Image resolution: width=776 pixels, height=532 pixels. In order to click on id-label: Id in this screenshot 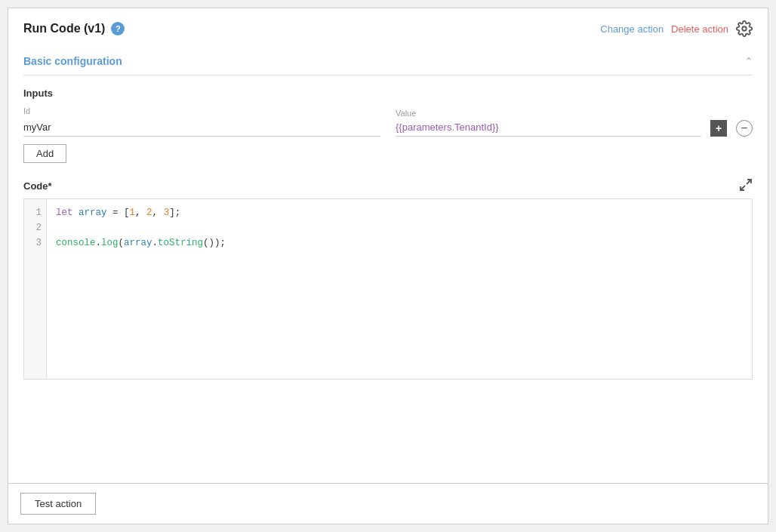, I will do `click(202, 111)`.